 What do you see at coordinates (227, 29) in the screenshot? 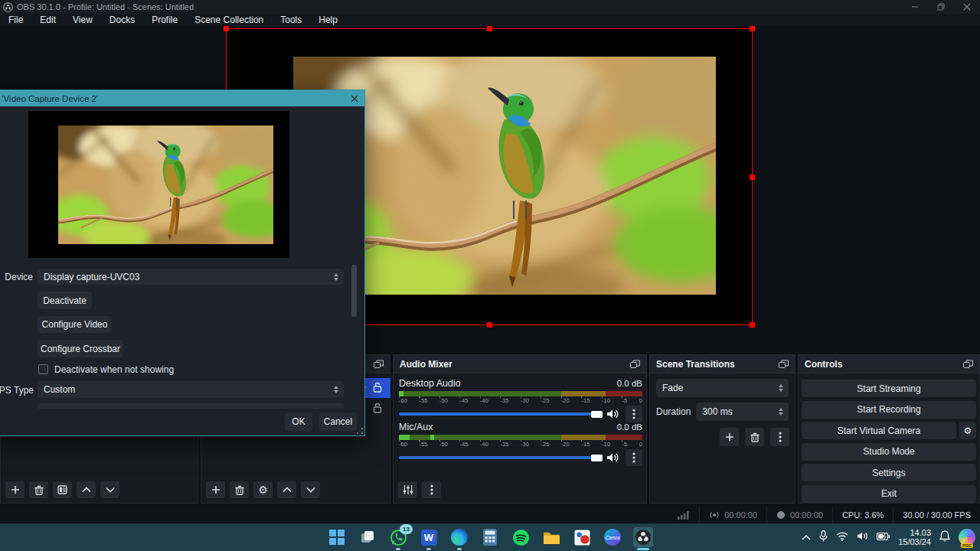
I see `transform-handle-top-left` at bounding box center [227, 29].